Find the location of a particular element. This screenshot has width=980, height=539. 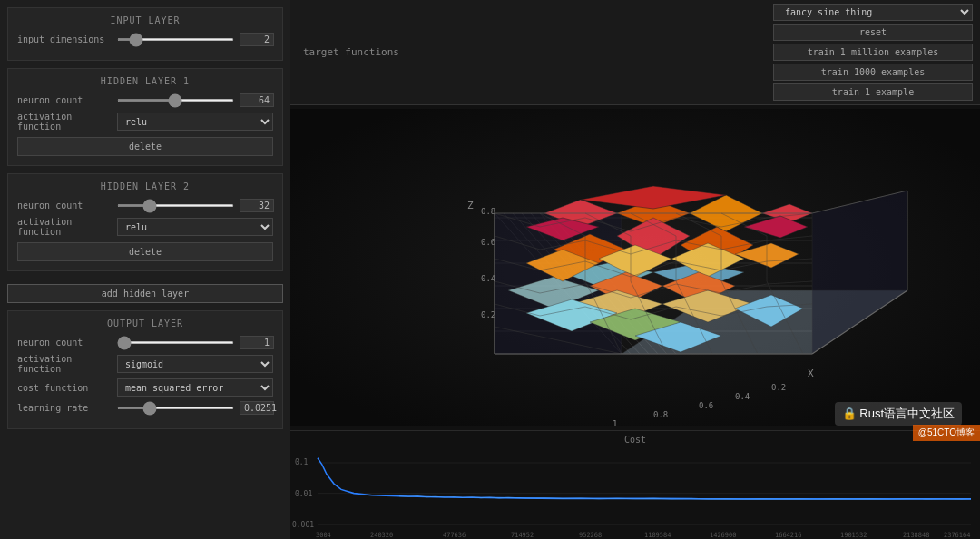

output-activation-label: activation function is located at coordinates (67, 364).